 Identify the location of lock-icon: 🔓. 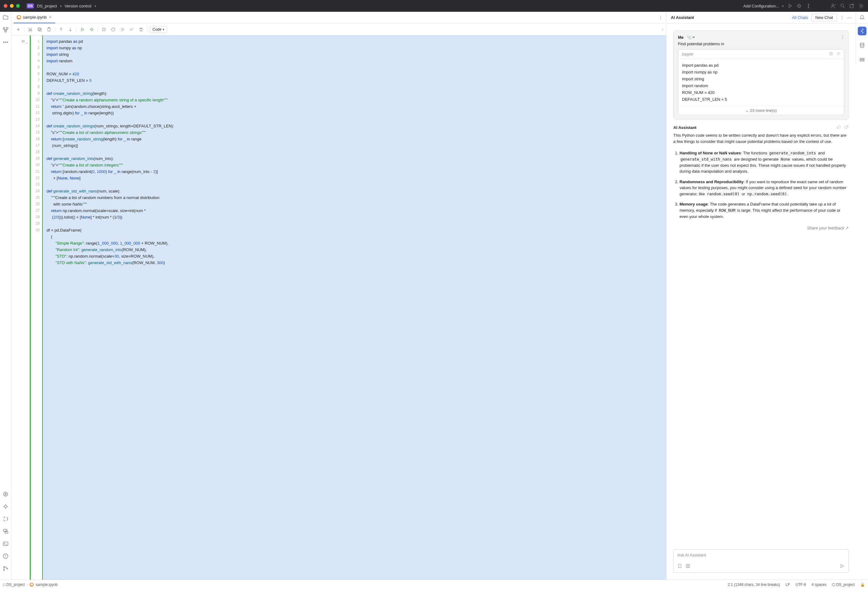
(863, 585).